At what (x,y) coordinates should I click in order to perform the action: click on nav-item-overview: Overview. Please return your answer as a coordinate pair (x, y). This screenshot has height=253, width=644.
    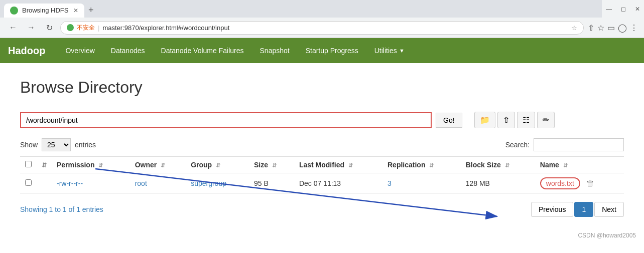
    Looking at the image, I should click on (80, 51).